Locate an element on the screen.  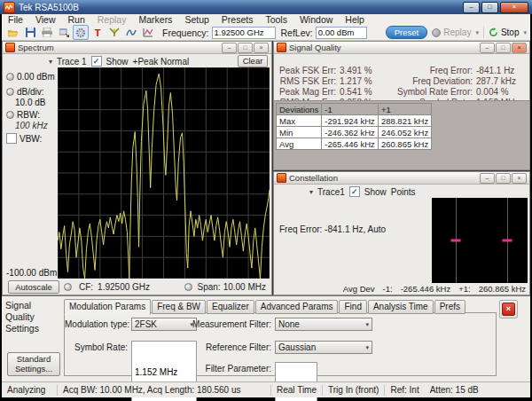
tab-find: Find is located at coordinates (353, 307).